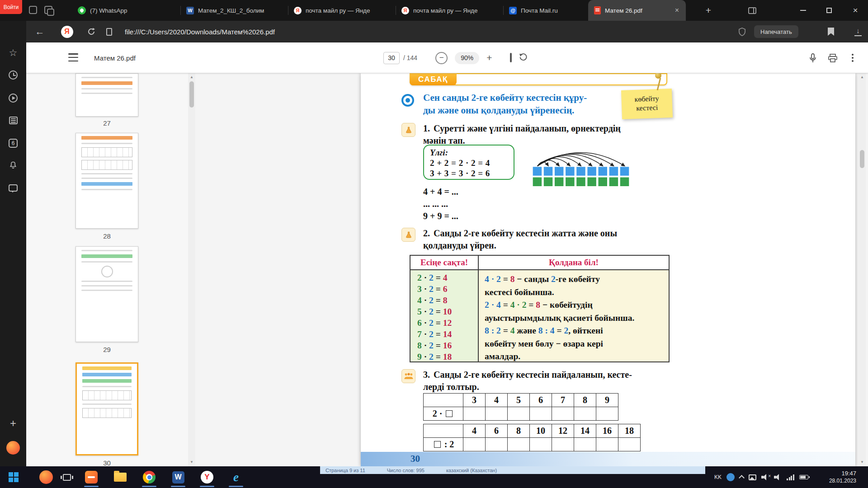  I want to click on zoom-level: 90%, so click(467, 58).